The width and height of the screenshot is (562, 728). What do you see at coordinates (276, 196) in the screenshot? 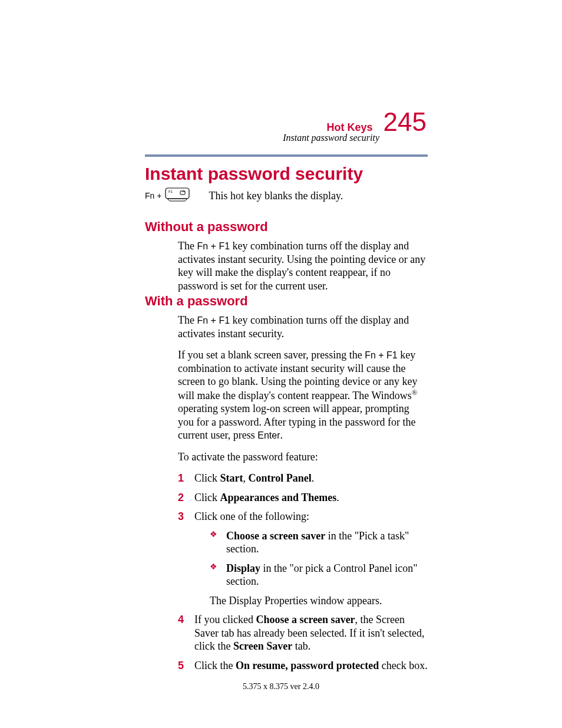
I see `hotkey-description: This hot key blanks the display.` at bounding box center [276, 196].